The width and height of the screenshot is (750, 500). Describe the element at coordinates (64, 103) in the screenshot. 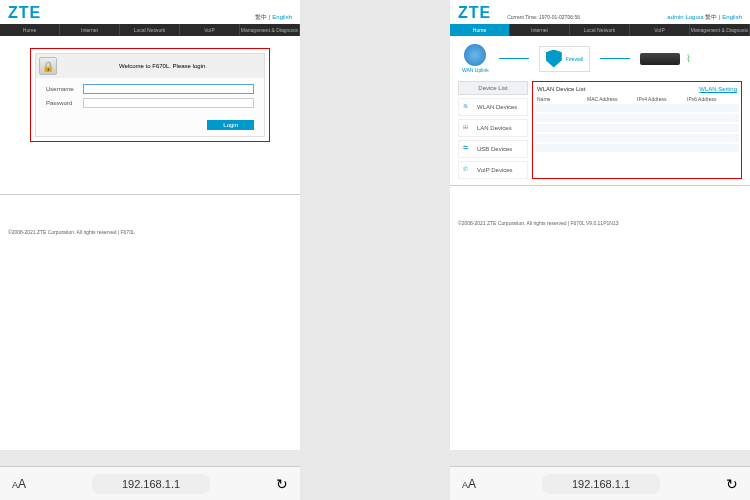

I see `password-label: Password` at that location.